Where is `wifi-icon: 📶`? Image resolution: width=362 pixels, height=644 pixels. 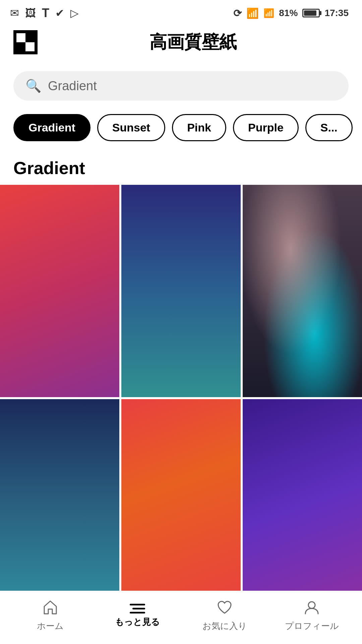
wifi-icon: 📶 is located at coordinates (253, 13).